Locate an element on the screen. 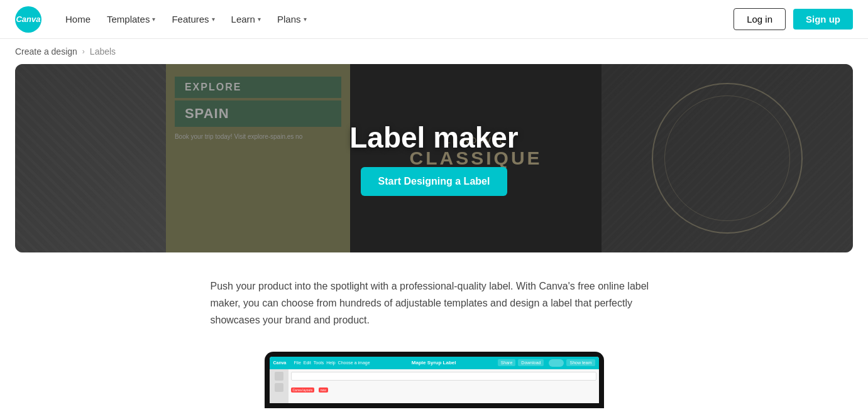 The image size is (868, 417). breadcrumb-current: Labels is located at coordinates (103, 51).